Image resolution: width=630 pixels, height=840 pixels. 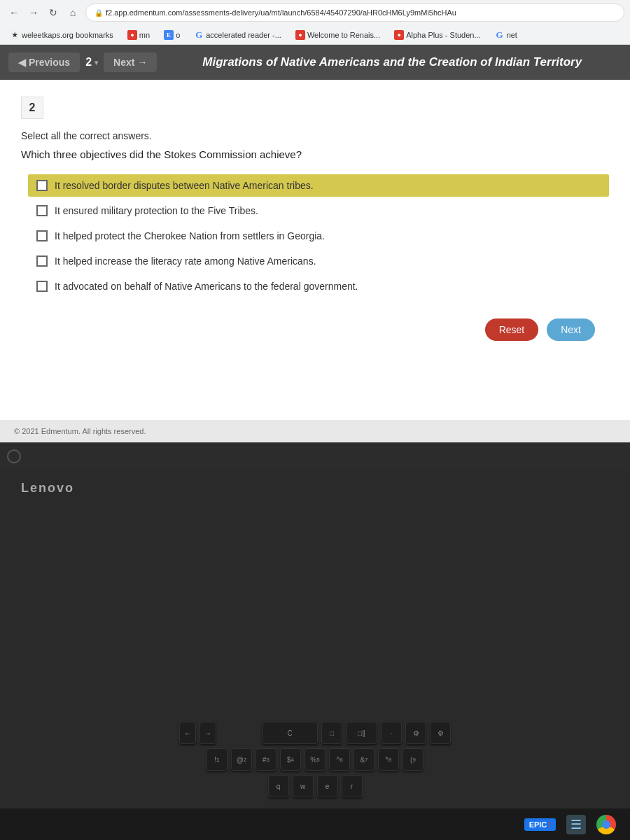 What do you see at coordinates (97, 63) in the screenshot?
I see `page-dropdown-icon: ▾` at bounding box center [97, 63].